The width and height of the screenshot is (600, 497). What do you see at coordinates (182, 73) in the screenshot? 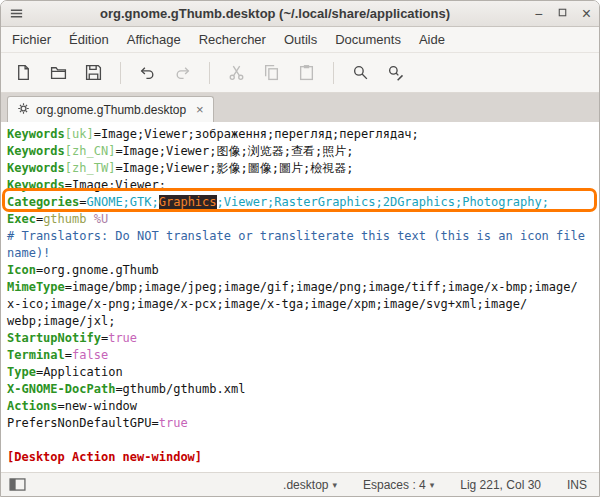
I see `redo-button` at bounding box center [182, 73].